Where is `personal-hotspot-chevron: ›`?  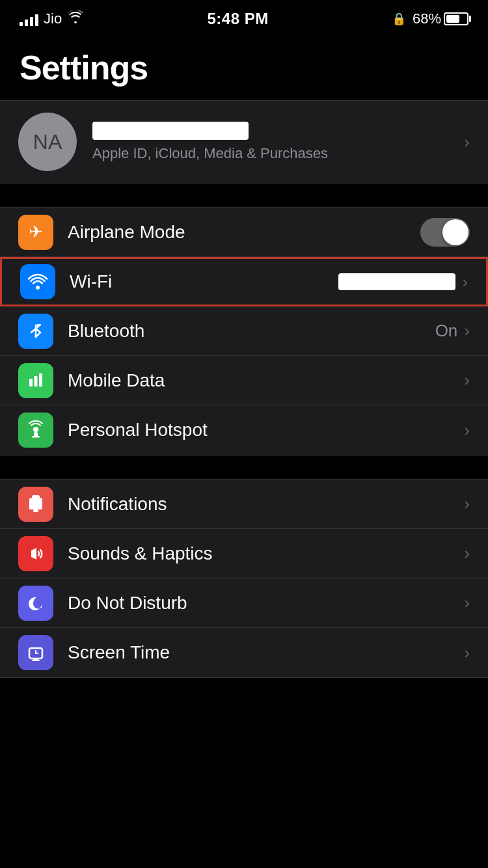
personal-hotspot-chevron: › is located at coordinates (467, 431).